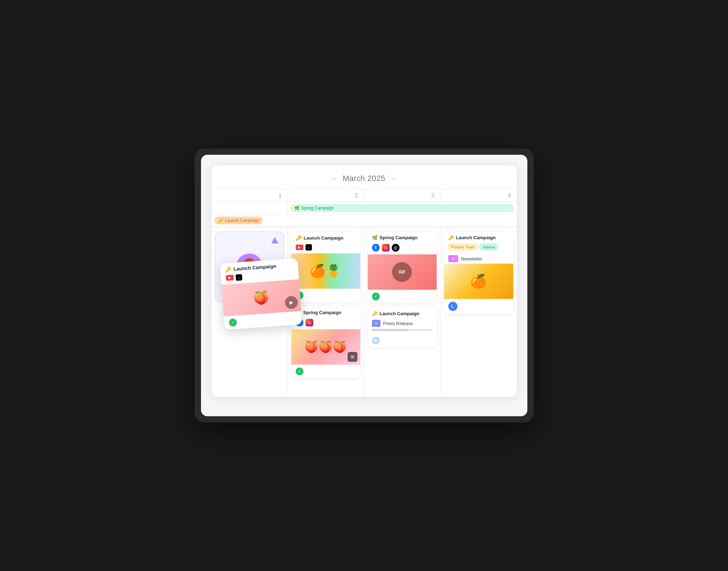  What do you see at coordinates (291, 302) in the screenshot?
I see `video-badge: ▶` at bounding box center [291, 302].